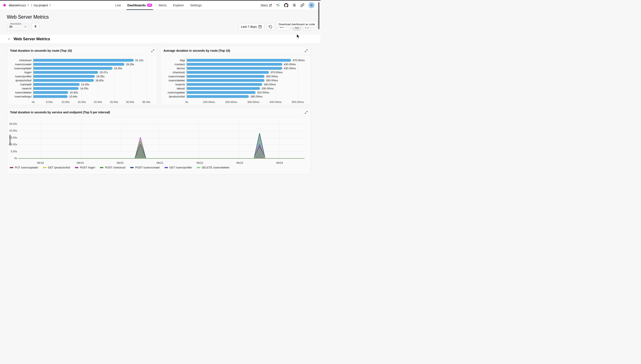 This screenshot has height=364, width=641. I want to click on bar-row: /search/14.05s, so click(94, 88).